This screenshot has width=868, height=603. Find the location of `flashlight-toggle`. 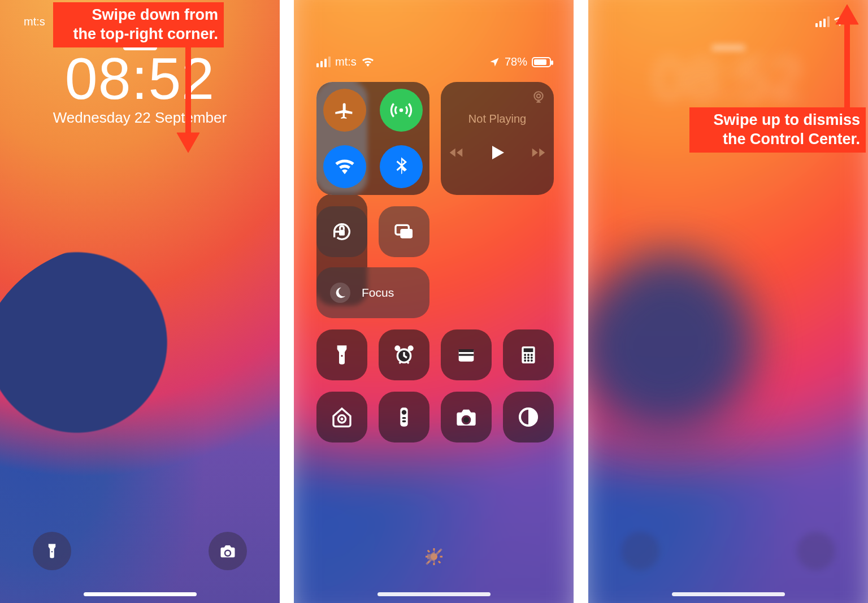

flashlight-toggle is located at coordinates (342, 355).